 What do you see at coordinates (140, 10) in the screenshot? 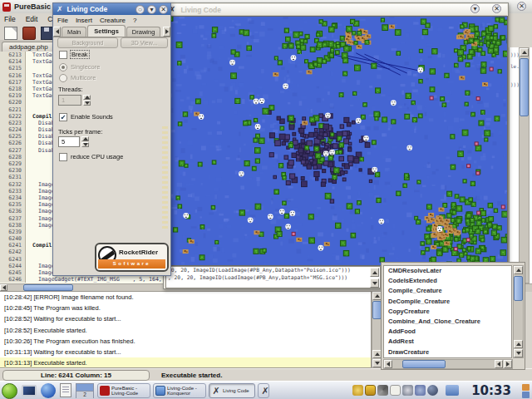
I see `sticky-button: ○` at bounding box center [140, 10].